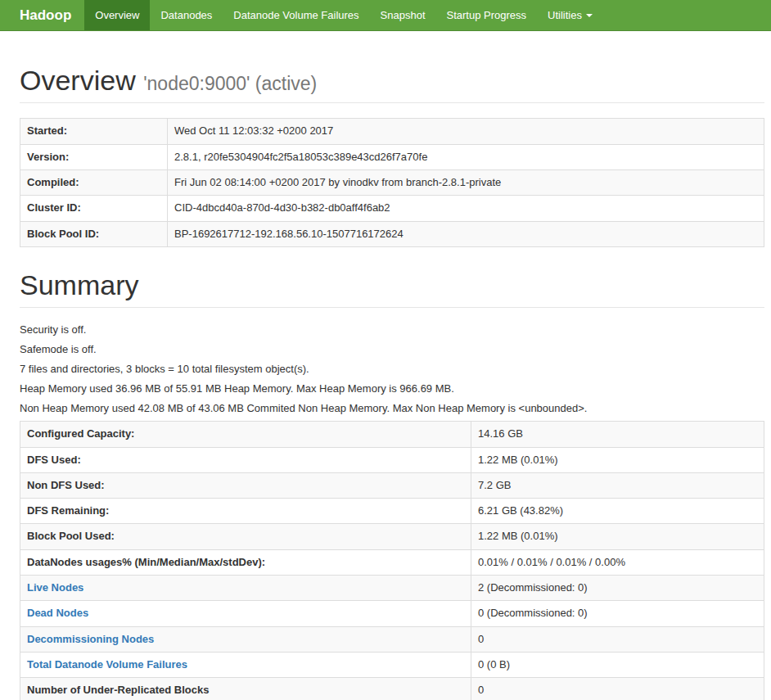 The height and width of the screenshot is (700, 771). I want to click on title-divider, so click(392, 103).